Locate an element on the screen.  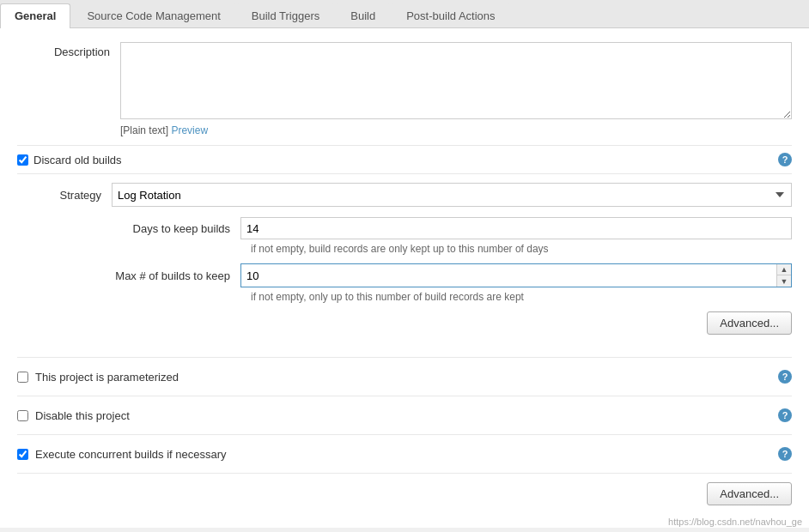
tab-bar: General Source Code Management Build Tri… is located at coordinates (404, 14).